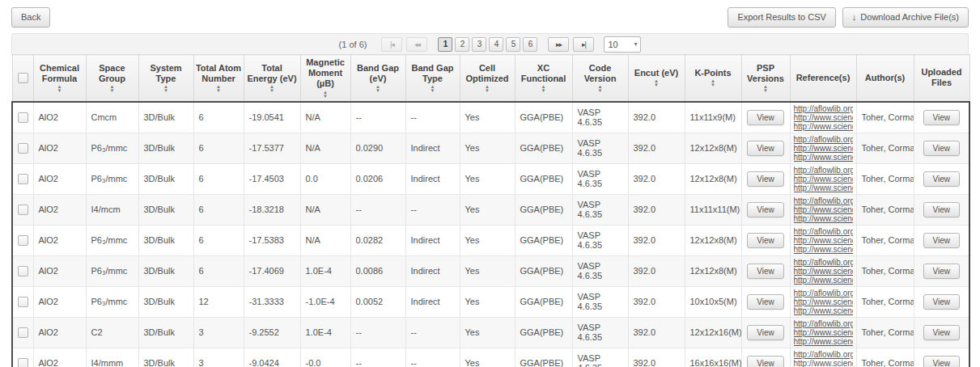 This screenshot has width=980, height=367. Describe the element at coordinates (112, 78) in the screenshot. I see `column-header-space-group: Space Group▲▼` at that location.